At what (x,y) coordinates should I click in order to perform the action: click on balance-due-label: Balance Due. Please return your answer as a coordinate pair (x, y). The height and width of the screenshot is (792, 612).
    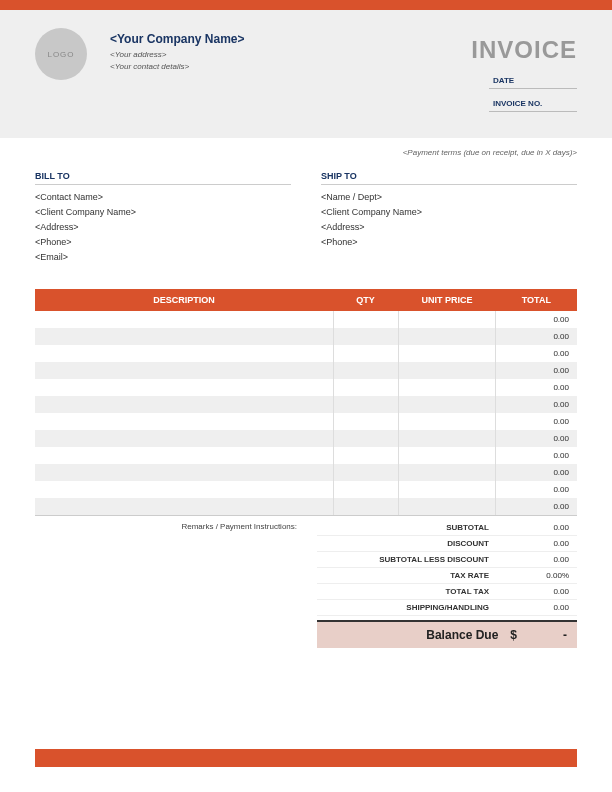
    Looking at the image, I should click on (418, 635).